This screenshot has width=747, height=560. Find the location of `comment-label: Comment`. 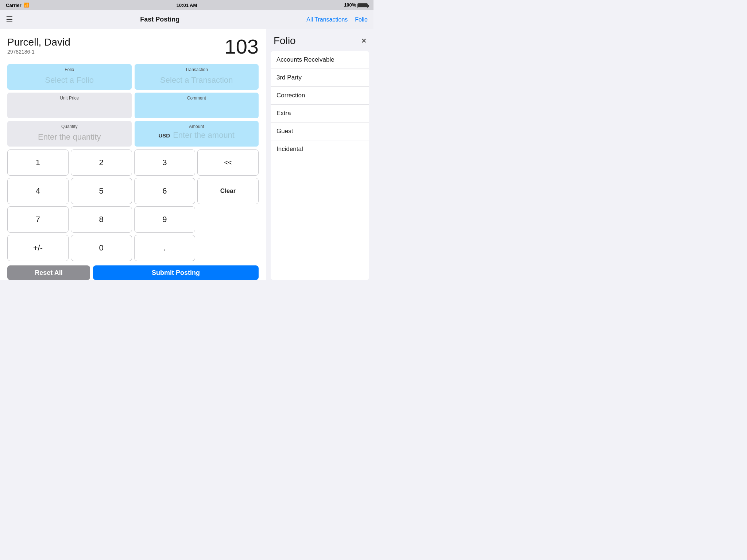

comment-label: Comment is located at coordinates (197, 98).